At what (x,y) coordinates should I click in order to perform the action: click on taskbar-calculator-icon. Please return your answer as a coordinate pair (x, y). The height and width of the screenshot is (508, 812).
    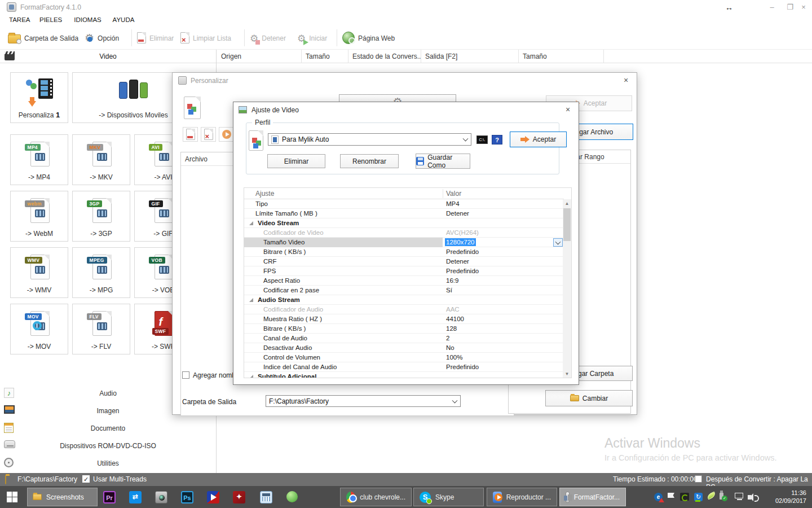
    Looking at the image, I should click on (266, 497).